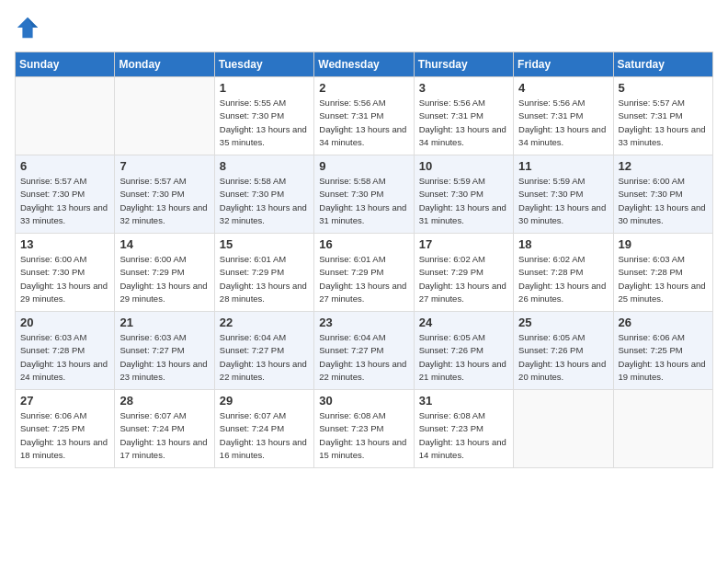 The image size is (728, 563). What do you see at coordinates (463, 166) in the screenshot?
I see `day-number: 10` at bounding box center [463, 166].